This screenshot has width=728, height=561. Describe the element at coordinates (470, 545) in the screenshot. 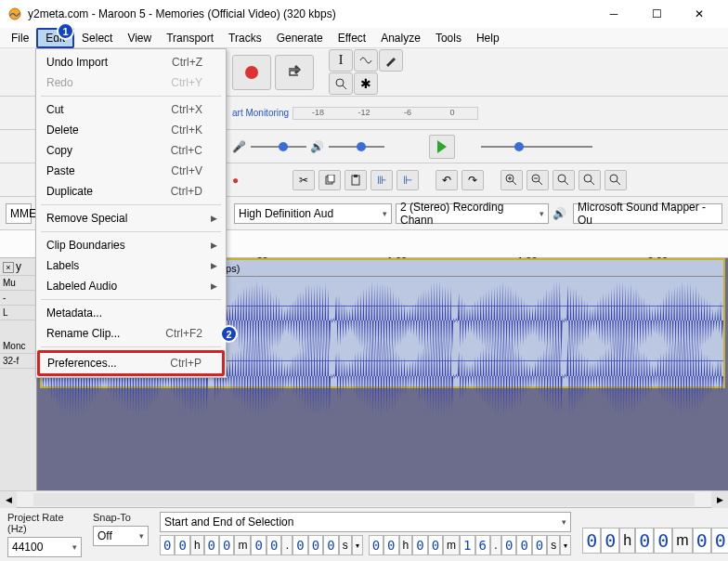

I see `selection-end-time: 00h00m16.000s▾` at that location.